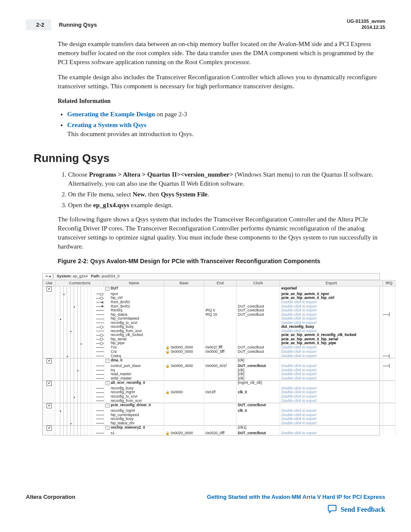 This screenshot has height=532, width=411. I want to click on table-row: hip_status_drvDouble-click to export, so click(219, 423).